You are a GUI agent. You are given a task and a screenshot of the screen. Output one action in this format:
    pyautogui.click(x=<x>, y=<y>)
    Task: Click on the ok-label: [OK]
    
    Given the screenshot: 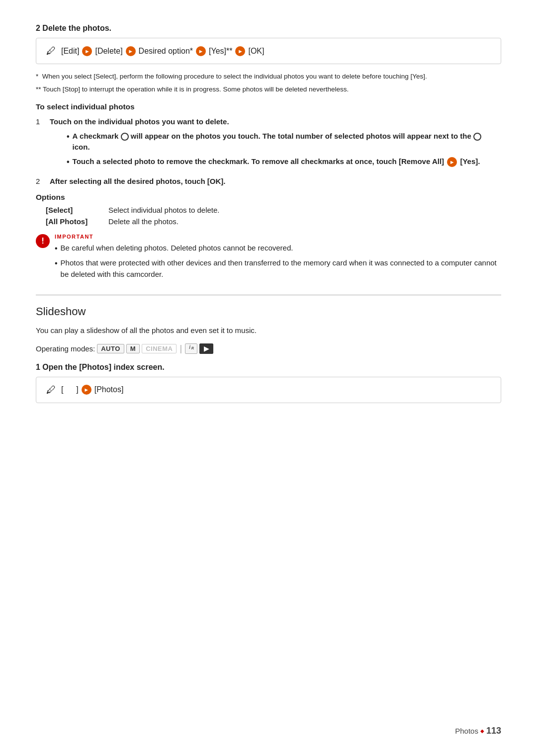 What is the action you would take?
    pyautogui.click(x=256, y=51)
    